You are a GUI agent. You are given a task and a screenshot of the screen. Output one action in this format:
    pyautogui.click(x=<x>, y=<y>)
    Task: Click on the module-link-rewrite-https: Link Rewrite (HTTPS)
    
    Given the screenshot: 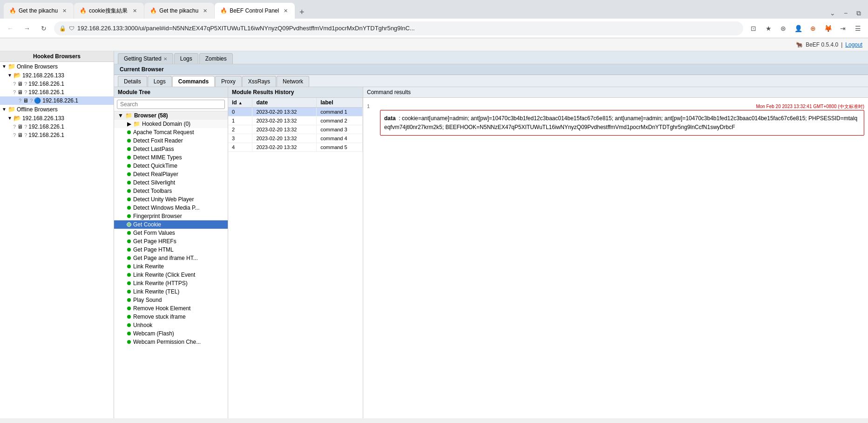 What is the action you would take?
    pyautogui.click(x=171, y=283)
    